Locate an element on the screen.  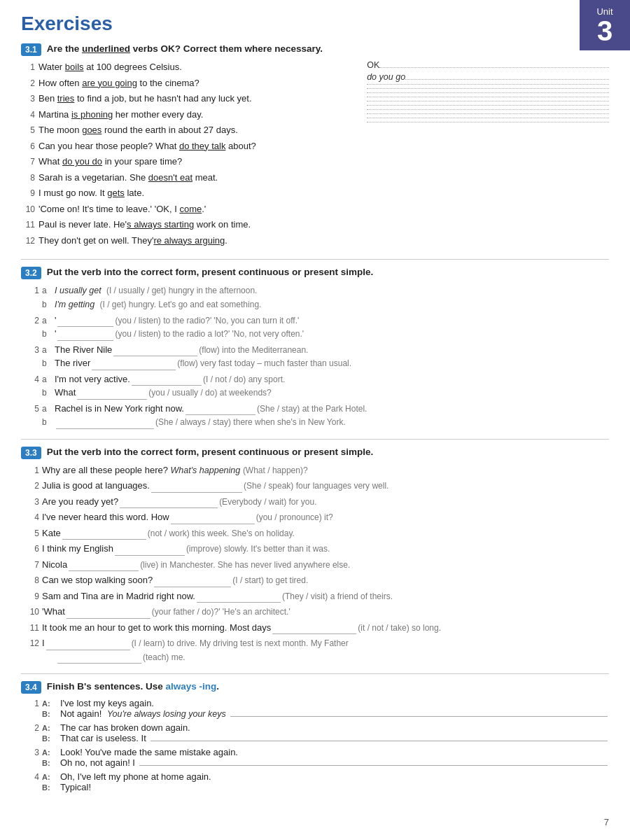
list-item: 10 'What(your father / do)?' 'He's an ar… is located at coordinates (318, 612).